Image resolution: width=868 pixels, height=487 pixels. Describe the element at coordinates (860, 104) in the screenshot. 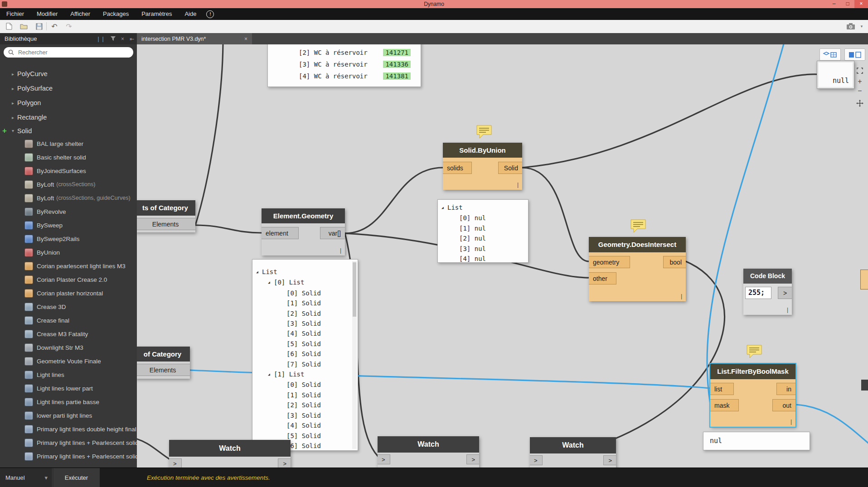

I see `pan-button` at that location.